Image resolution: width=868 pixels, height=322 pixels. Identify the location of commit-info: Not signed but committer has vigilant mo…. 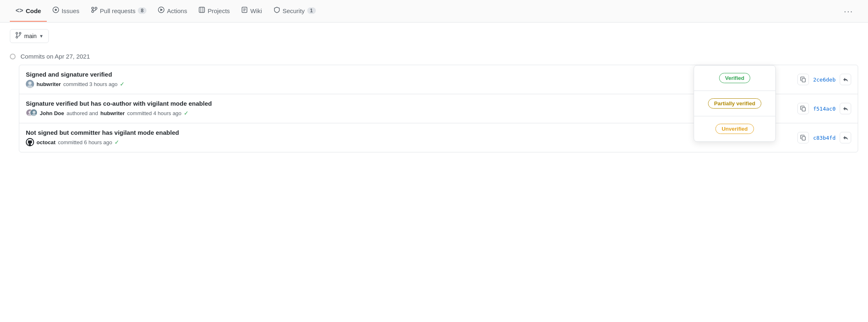
(412, 138).